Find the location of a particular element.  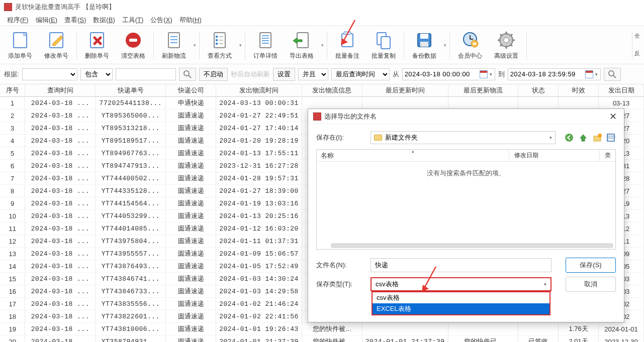

page-edit-icon is located at coordinates (56, 40).